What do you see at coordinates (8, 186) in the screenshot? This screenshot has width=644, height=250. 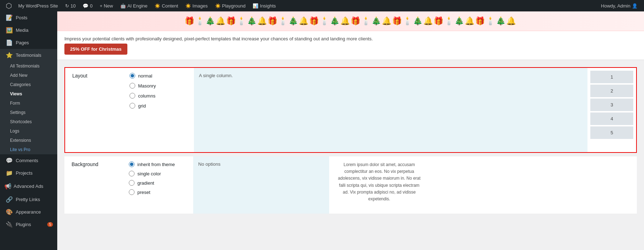 I see `advanced-ads-icon: 📢` at bounding box center [8, 186].